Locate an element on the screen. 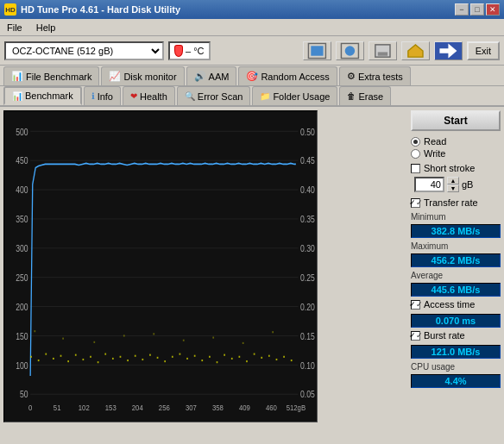  toolbar: OCZ-OCTANE (512 gB) – °C Exit is located at coordinates (252, 51).